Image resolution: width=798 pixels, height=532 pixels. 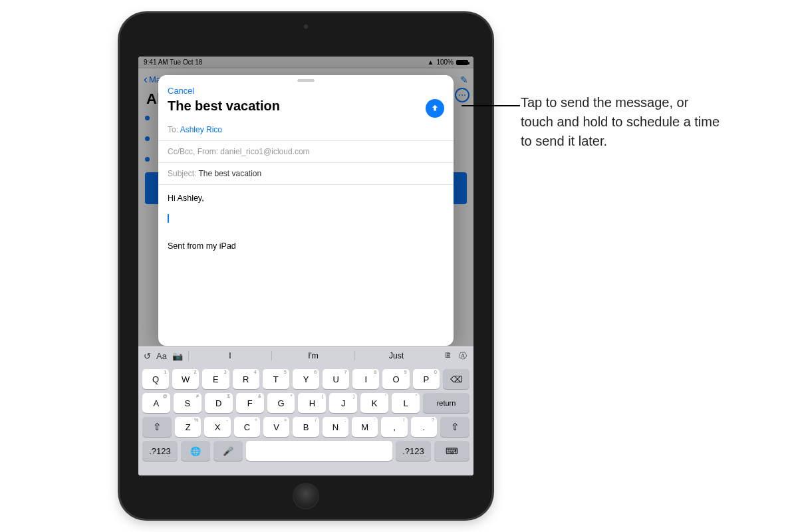 I want to click on key-f: F&, so click(x=250, y=403).